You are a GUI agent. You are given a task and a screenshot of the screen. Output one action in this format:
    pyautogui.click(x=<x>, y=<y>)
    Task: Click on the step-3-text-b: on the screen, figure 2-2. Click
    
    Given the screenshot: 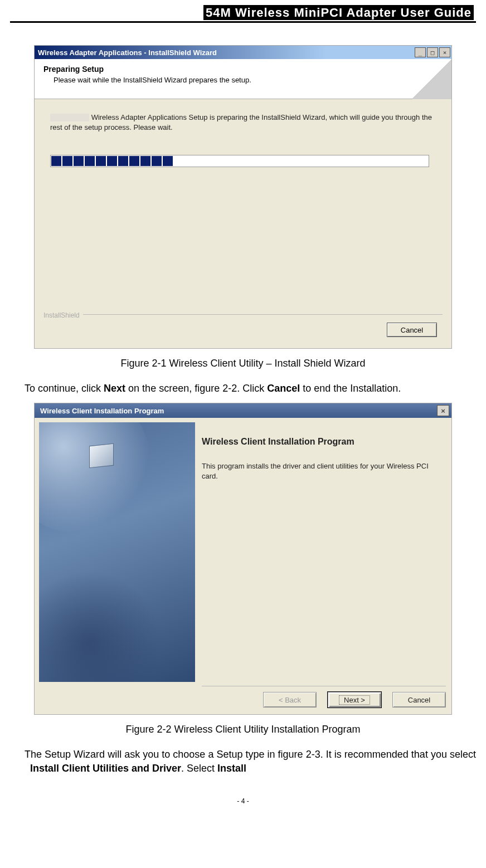 What is the action you would take?
    pyautogui.click(x=196, y=388)
    